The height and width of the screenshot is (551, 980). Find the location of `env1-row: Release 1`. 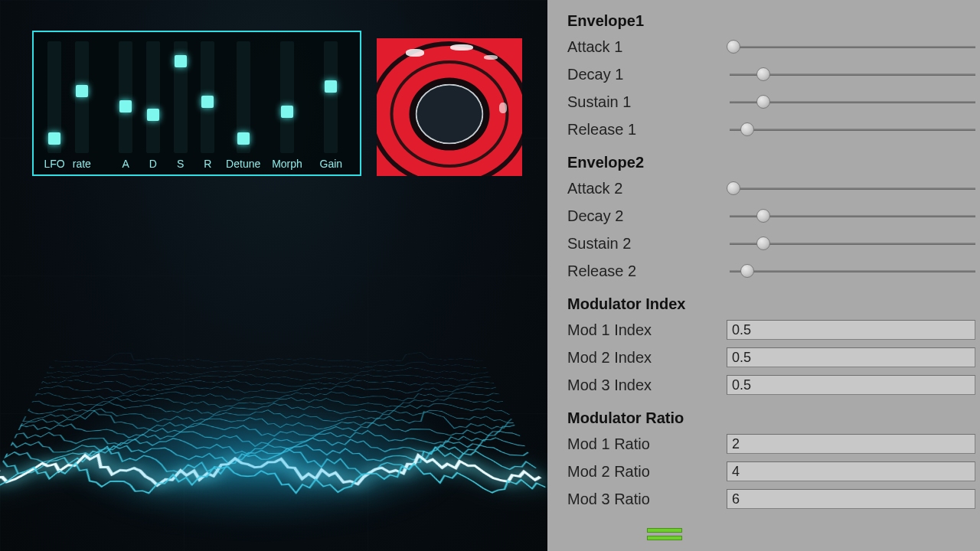

env1-row: Release 1 is located at coordinates (772, 129).